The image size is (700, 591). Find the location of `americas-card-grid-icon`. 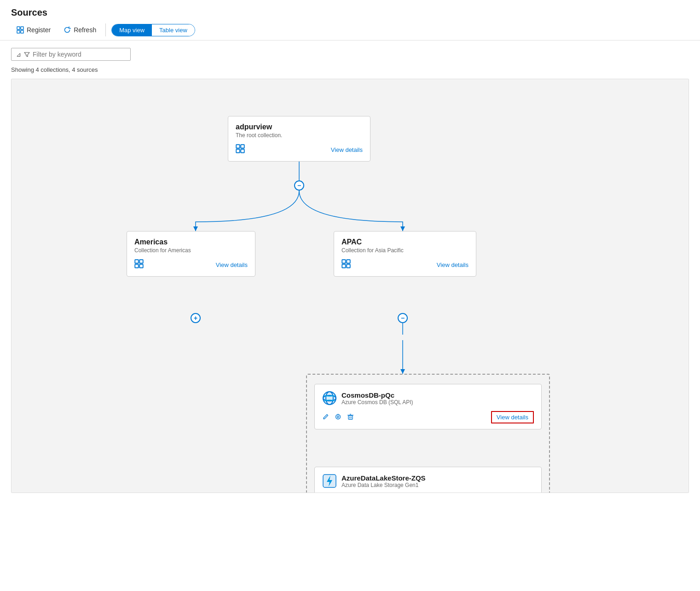

americas-card-grid-icon is located at coordinates (139, 265).